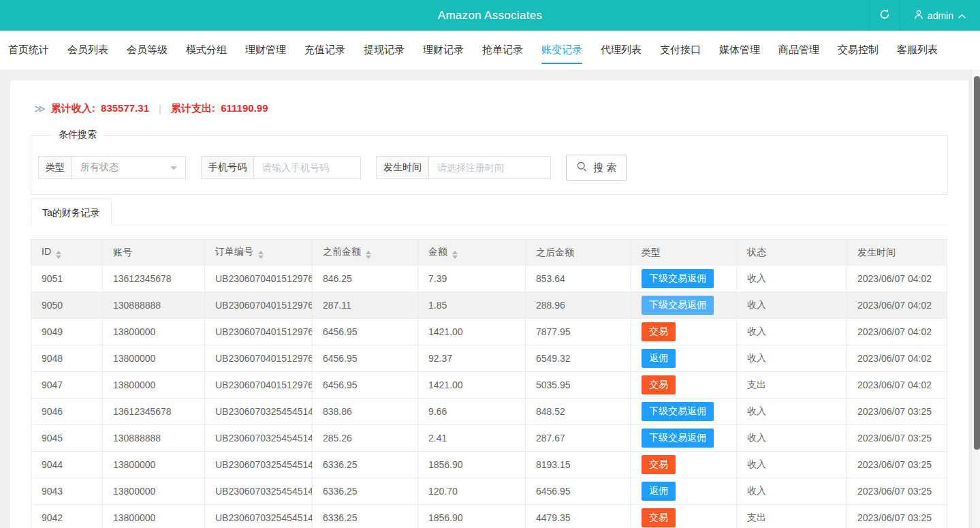 This screenshot has width=980, height=528. What do you see at coordinates (219, 109) in the screenshot?
I see `total-expense: 累计支出: 611190.99` at bounding box center [219, 109].